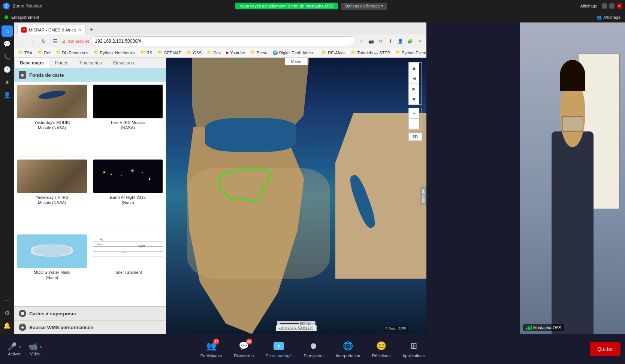 This screenshot has width=625, height=364. What do you see at coordinates (61, 327) in the screenshot?
I see `source-wms-label: Source WMS personnalisée` at bounding box center [61, 327].